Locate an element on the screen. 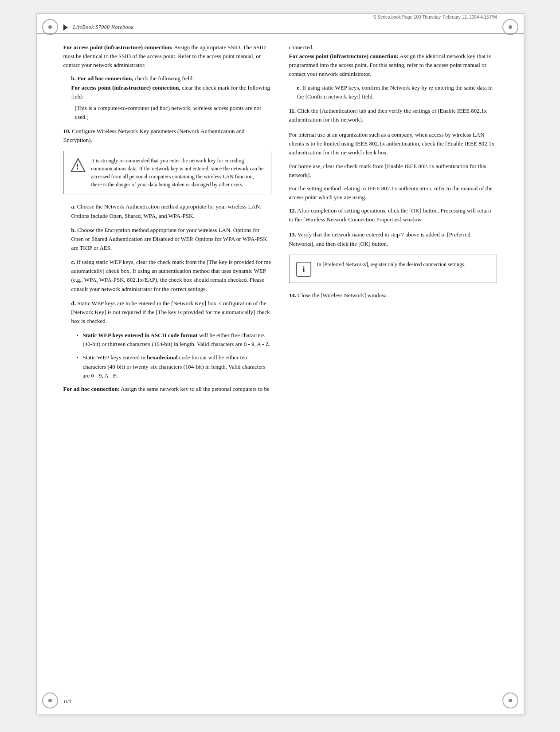 The image size is (560, 732). item-12: 12. After completion of setting operatio… is located at coordinates (393, 215).